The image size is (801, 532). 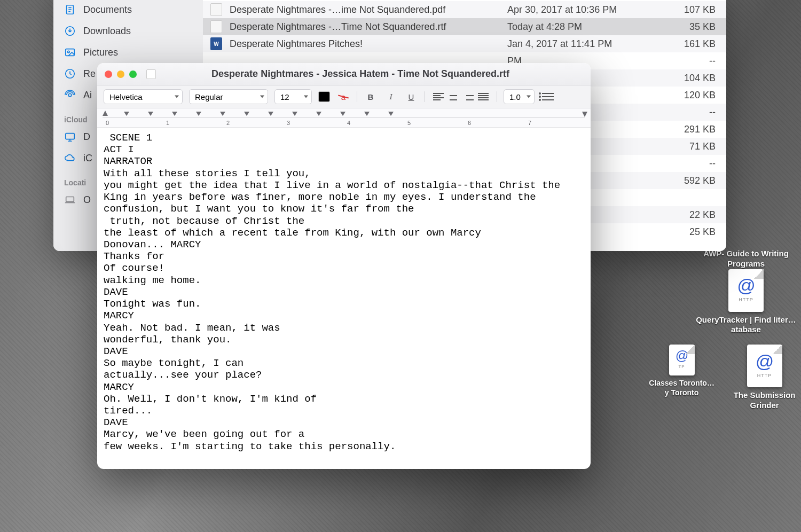 What do you see at coordinates (469, 123) in the screenshot?
I see `ruler-number: 6` at bounding box center [469, 123].